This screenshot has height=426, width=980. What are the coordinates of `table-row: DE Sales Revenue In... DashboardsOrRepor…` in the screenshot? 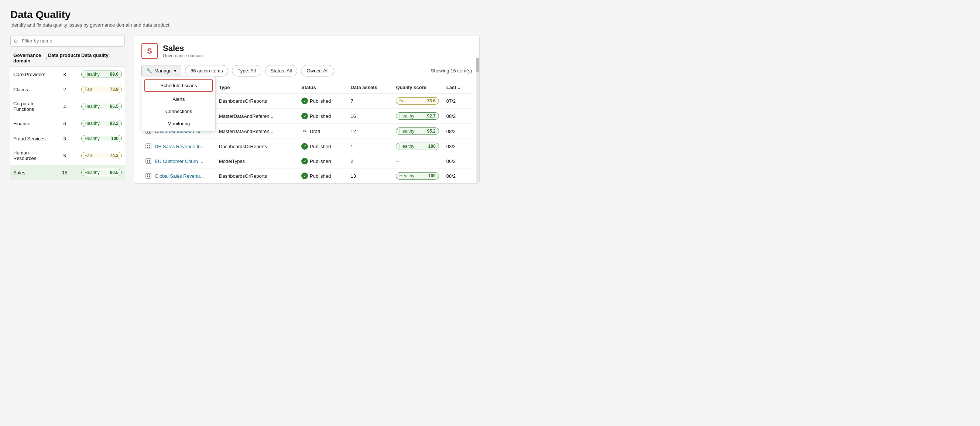 It's located at (307, 147).